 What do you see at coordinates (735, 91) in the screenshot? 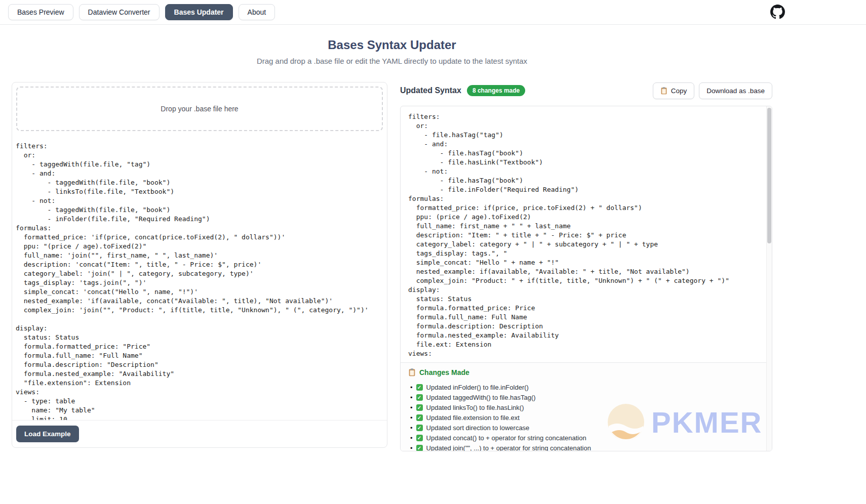
I see `download-button: Download as .base` at bounding box center [735, 91].